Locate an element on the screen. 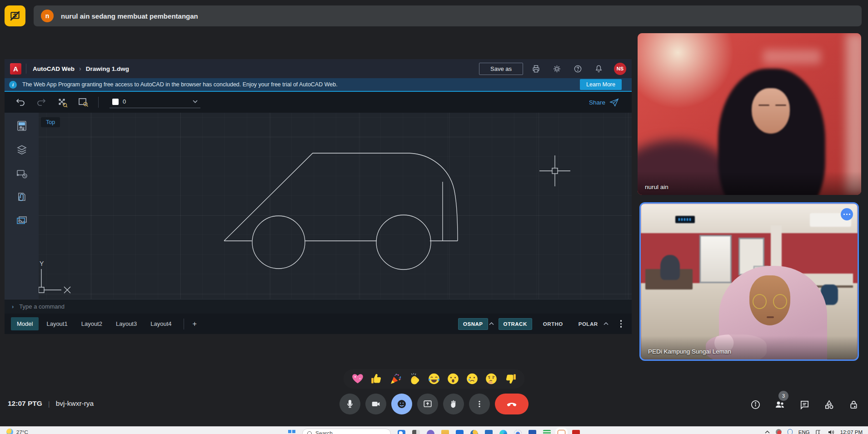  language-indicator: ENG is located at coordinates (804, 432).